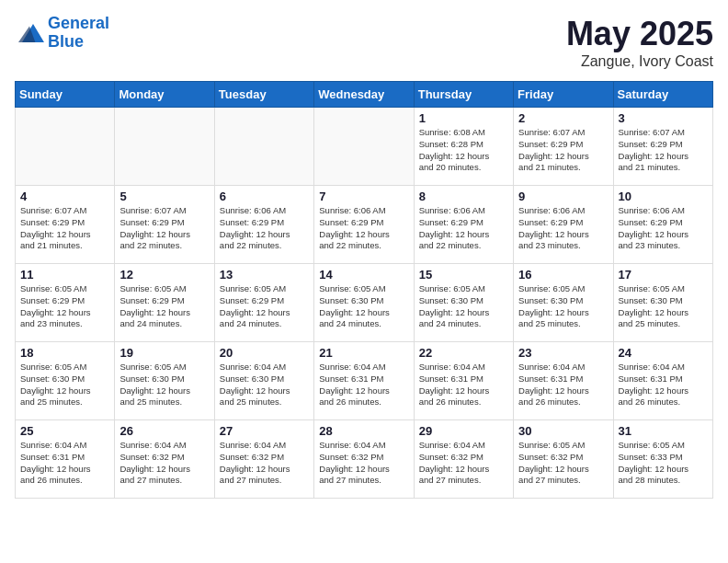 This screenshot has width=728, height=563. What do you see at coordinates (663, 147) in the screenshot?
I see `calendar-cell: 3Sunrise: 6:07 AM Sunset: 6:29 PM Daylig…` at bounding box center [663, 147].